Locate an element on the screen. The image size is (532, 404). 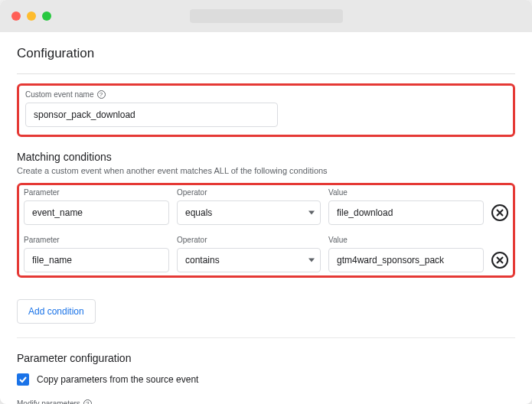
close-window-button is located at coordinates (16, 16).